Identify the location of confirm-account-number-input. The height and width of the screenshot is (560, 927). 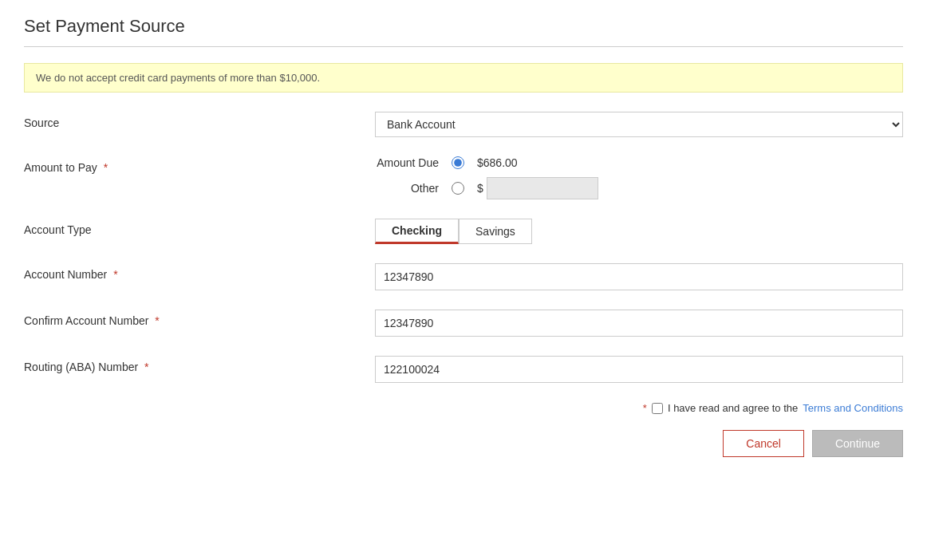
(639, 323).